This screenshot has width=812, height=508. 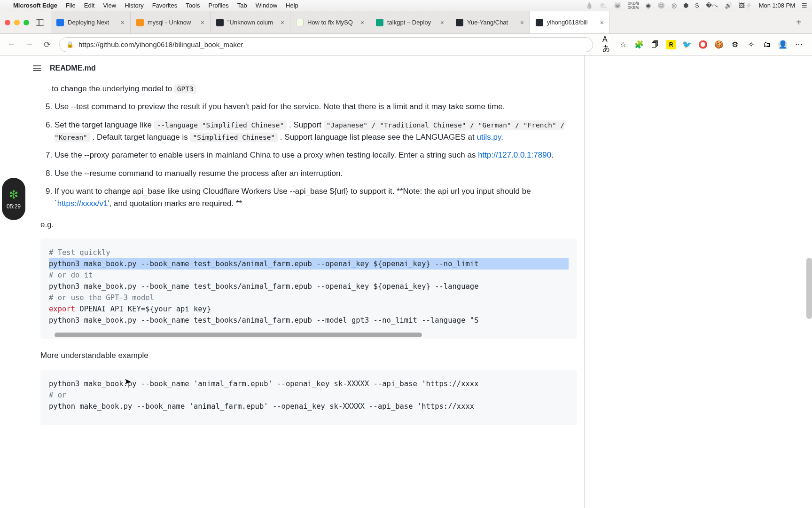 I want to click on control-center-icon: ☰, so click(x=804, y=6).